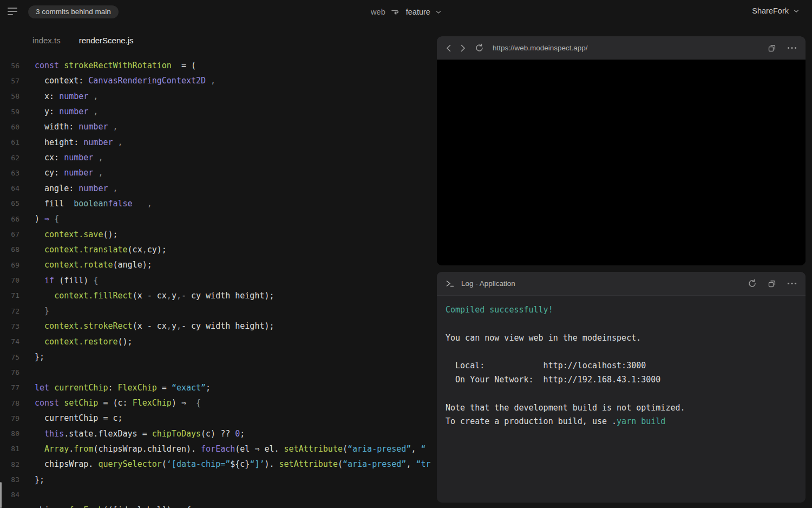 This screenshot has width=812, height=508. I want to click on line-number: 66, so click(10, 219).